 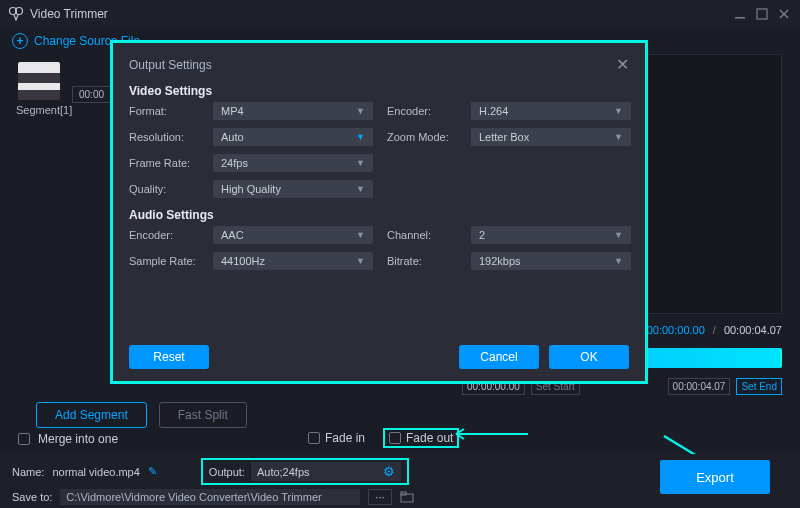 I want to click on fade-in-checkbox, so click(x=314, y=438).